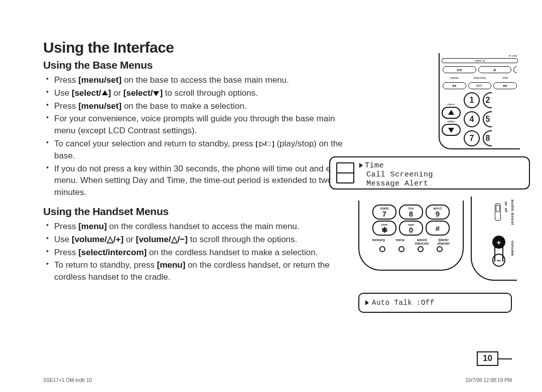 The width and height of the screenshot is (542, 392). What do you see at coordinates (478, 56) in the screenshot?
I see `indicator-label: in use` at bounding box center [478, 56].